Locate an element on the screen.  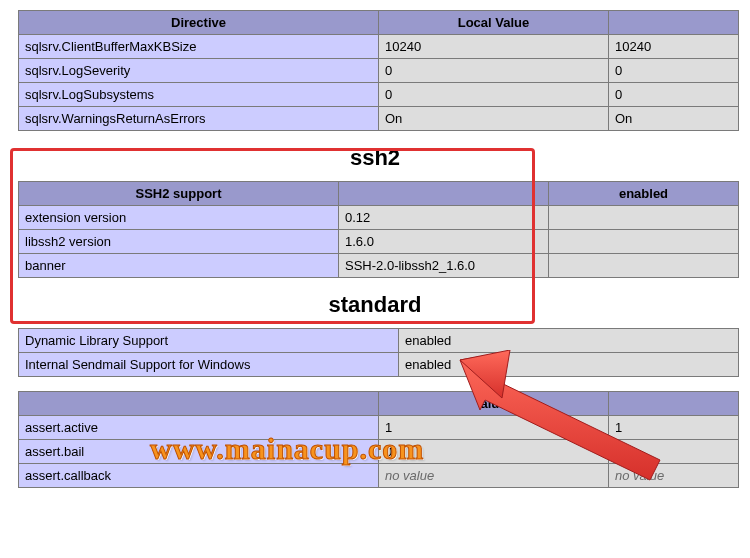
cell-key: sqlsrv.LogSubsystems is located at coordinates (199, 95).